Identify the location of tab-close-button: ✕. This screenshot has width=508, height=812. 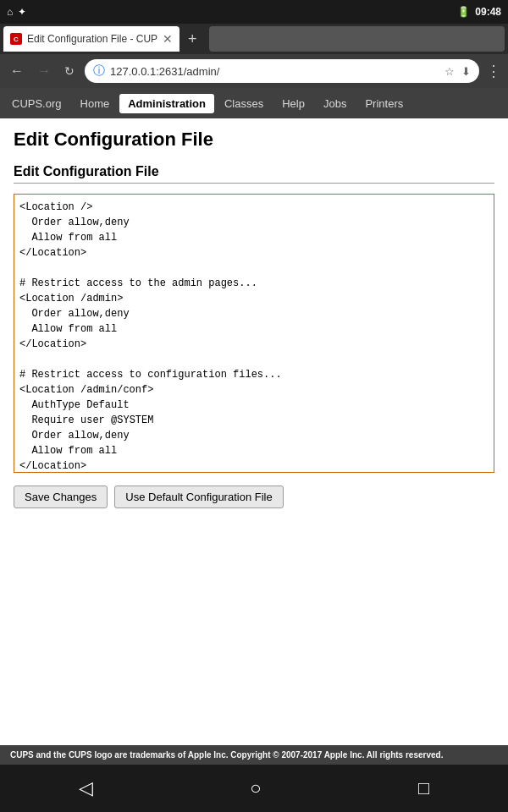
(168, 39).